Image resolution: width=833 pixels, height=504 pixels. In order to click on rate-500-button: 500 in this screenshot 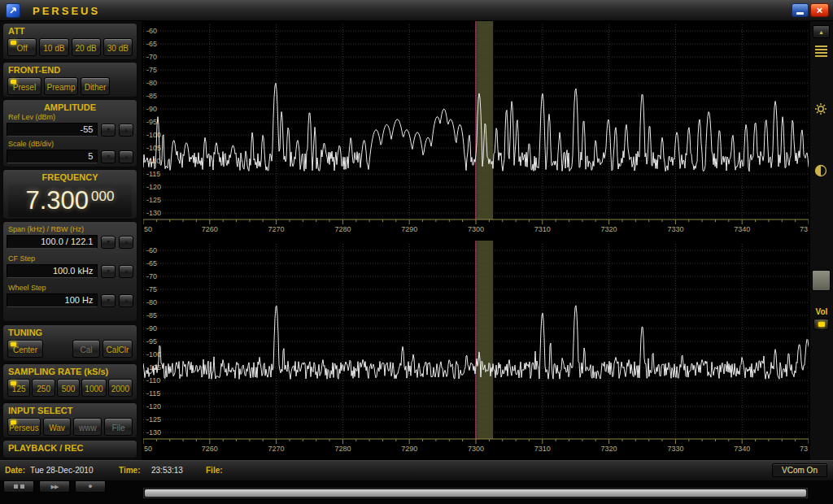, I will do `click(68, 388)`.